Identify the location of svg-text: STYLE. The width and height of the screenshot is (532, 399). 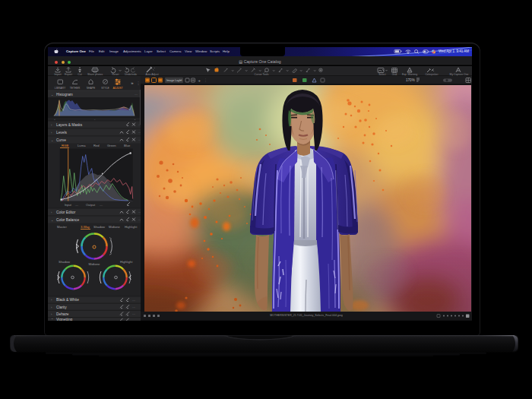
(105, 88).